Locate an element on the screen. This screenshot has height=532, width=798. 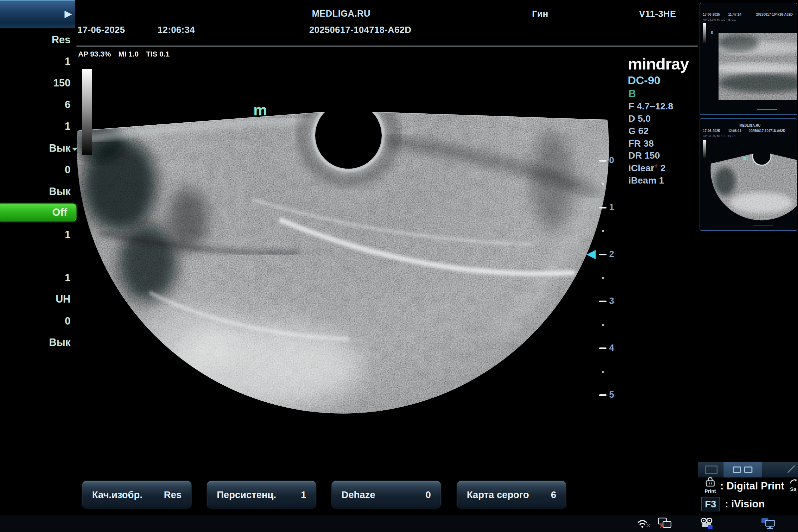
depth-label-2: 2 is located at coordinates (611, 254).